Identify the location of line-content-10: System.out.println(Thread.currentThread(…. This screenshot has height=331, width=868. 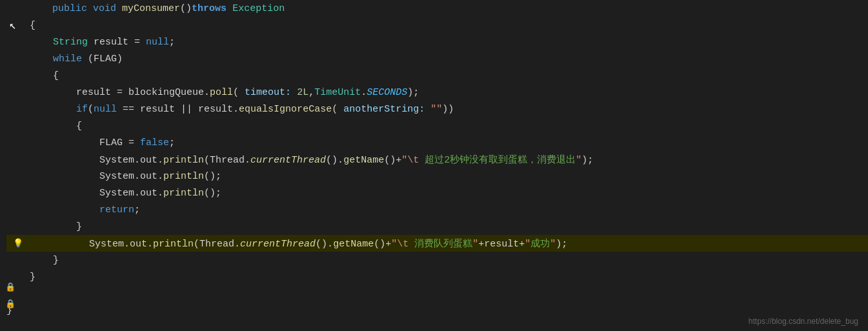
(438, 160).